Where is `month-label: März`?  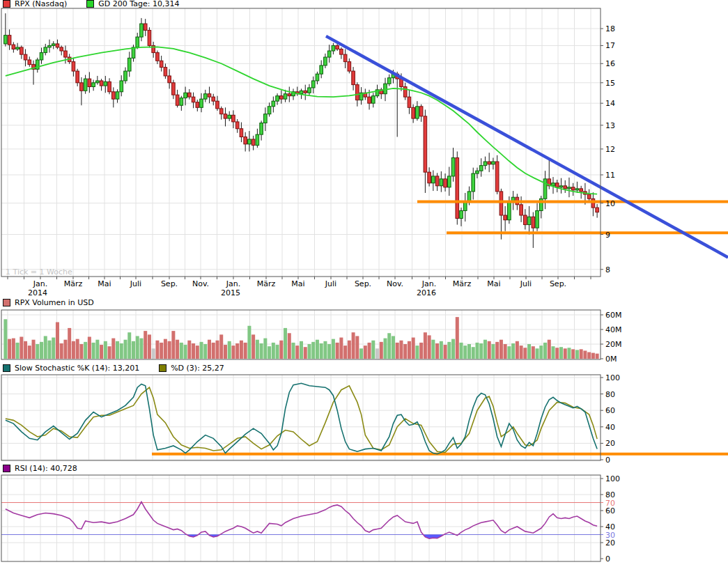 month-label: März is located at coordinates (463, 284).